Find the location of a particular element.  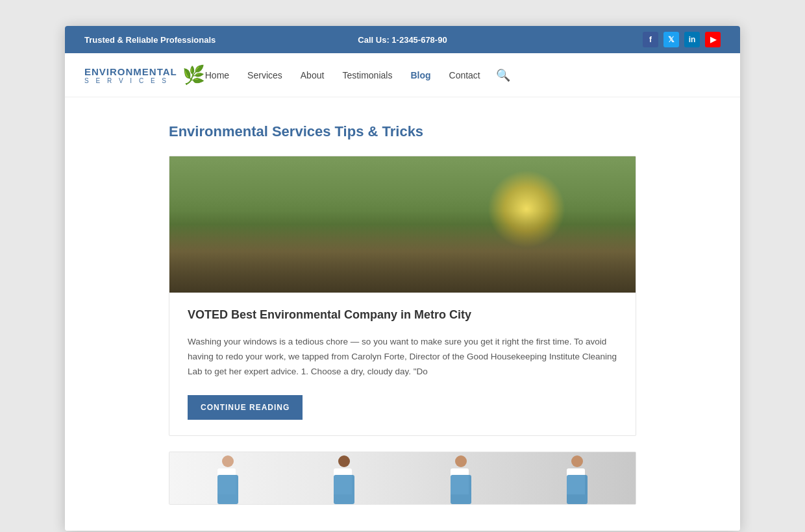

nav-blog: Blog is located at coordinates (421, 75).